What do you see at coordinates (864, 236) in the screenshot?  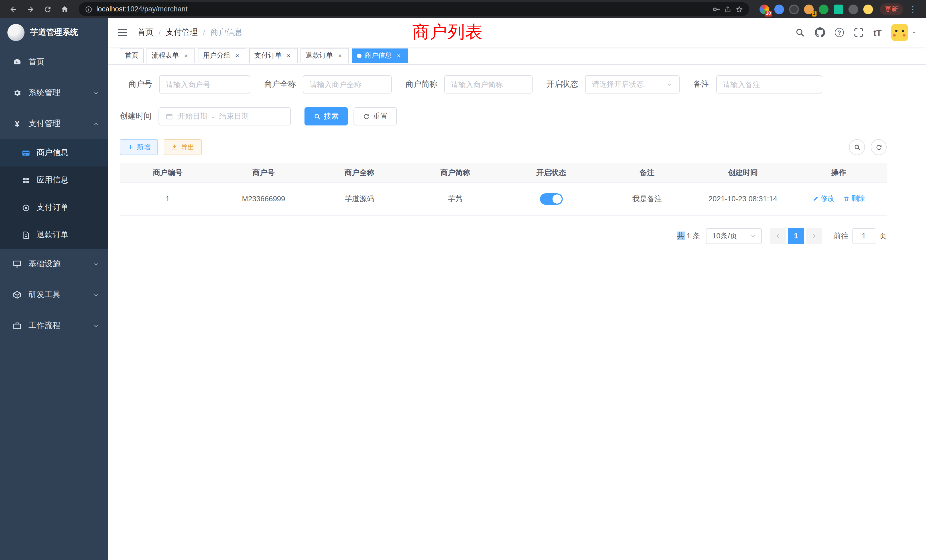 I see `goto-page-input` at bounding box center [864, 236].